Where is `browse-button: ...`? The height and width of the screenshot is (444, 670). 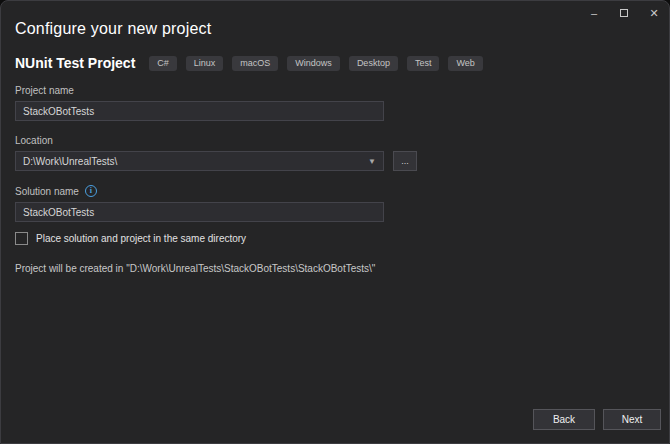
browse-button: ... is located at coordinates (405, 161).